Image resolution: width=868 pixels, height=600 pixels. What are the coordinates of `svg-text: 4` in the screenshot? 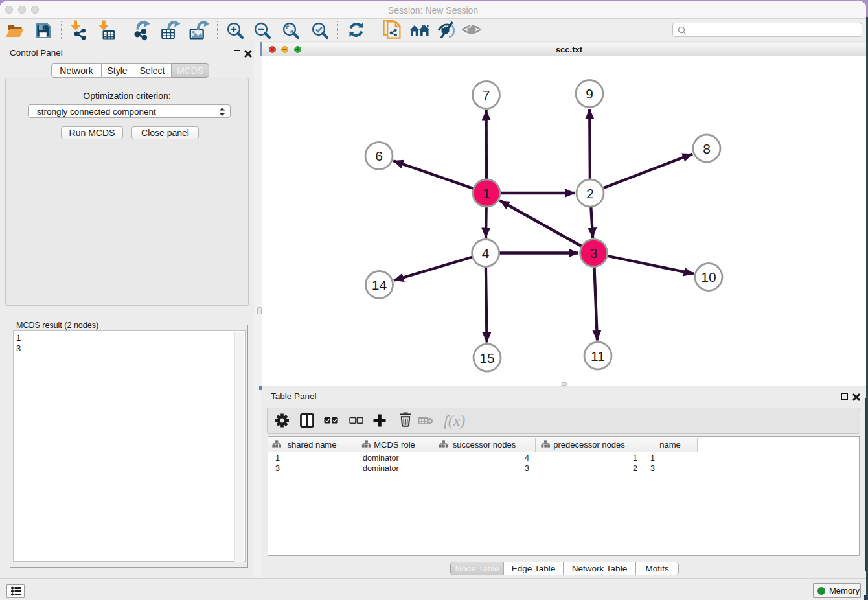 It's located at (486, 253).